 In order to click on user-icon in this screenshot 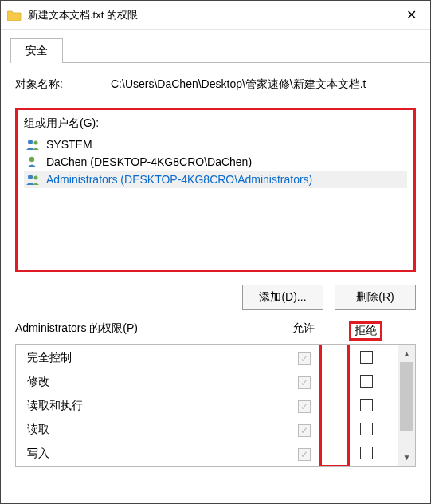, I will do `click(33, 162)`.